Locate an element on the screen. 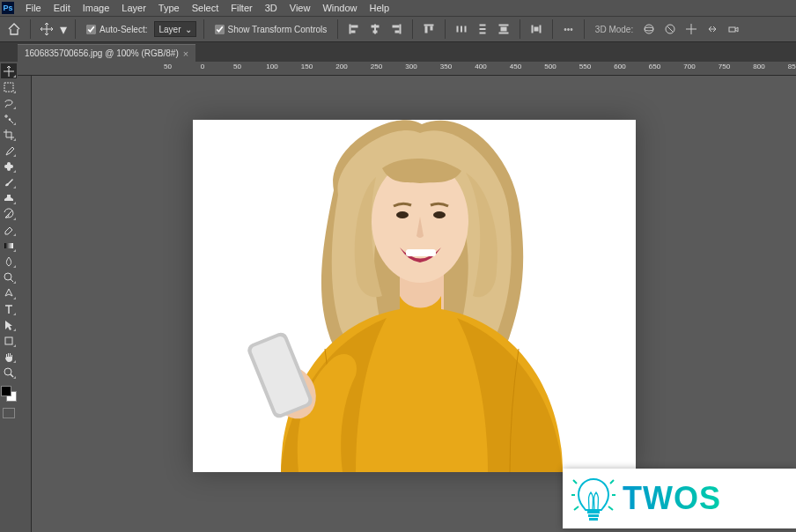  align-horizontal-center-icon is located at coordinates (375, 29).